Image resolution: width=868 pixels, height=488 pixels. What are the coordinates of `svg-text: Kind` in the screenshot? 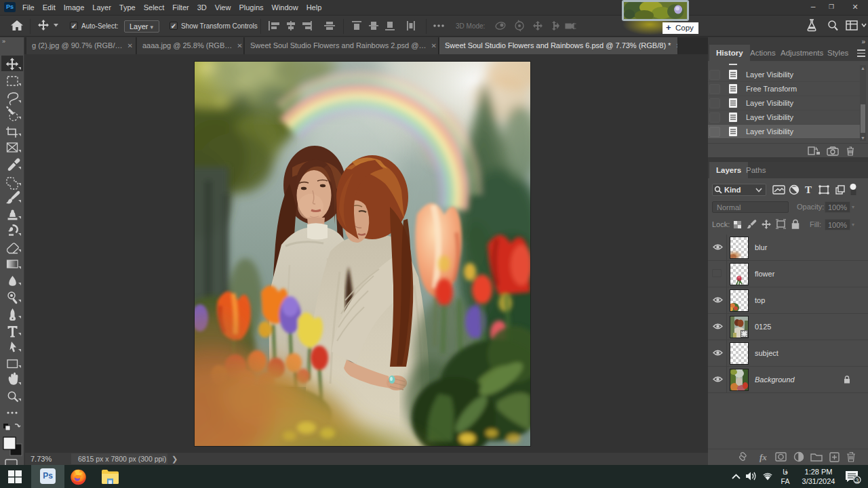 It's located at (732, 190).